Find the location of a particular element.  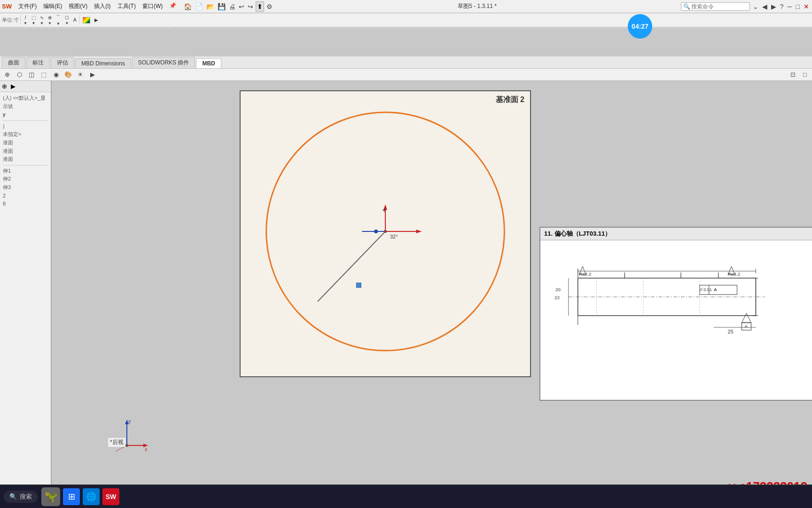

tab-mbd: MBD is located at coordinates (209, 63).